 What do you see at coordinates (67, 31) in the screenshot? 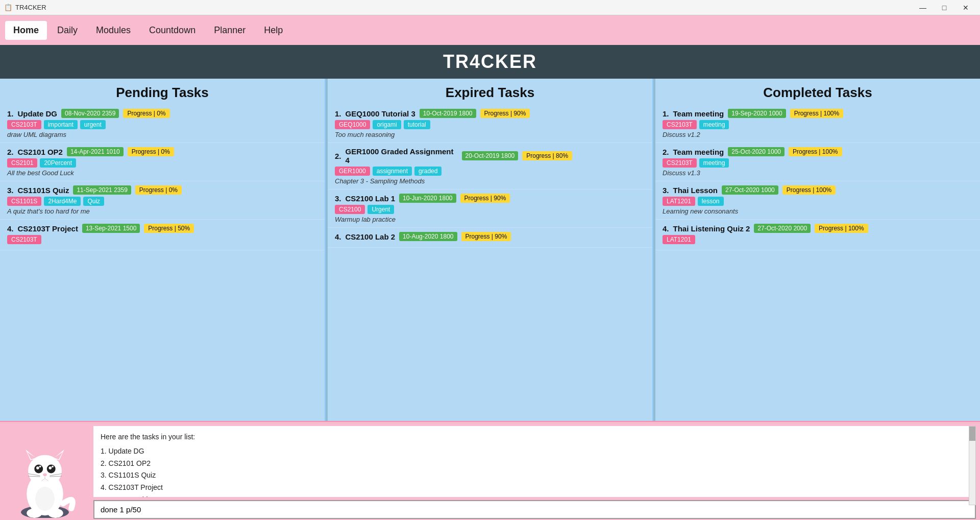
I see `nav-daily: Daily` at bounding box center [67, 31].